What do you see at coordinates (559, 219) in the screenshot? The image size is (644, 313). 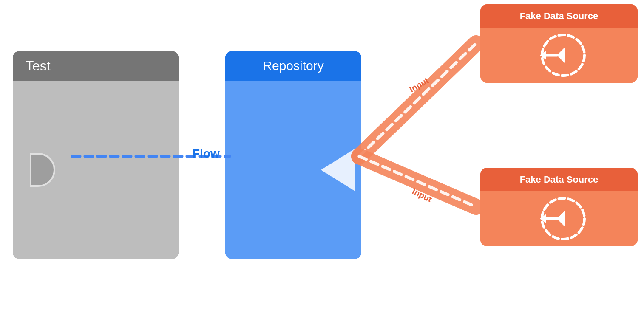 I see `fake-source-bottom-icon` at bounding box center [559, 219].